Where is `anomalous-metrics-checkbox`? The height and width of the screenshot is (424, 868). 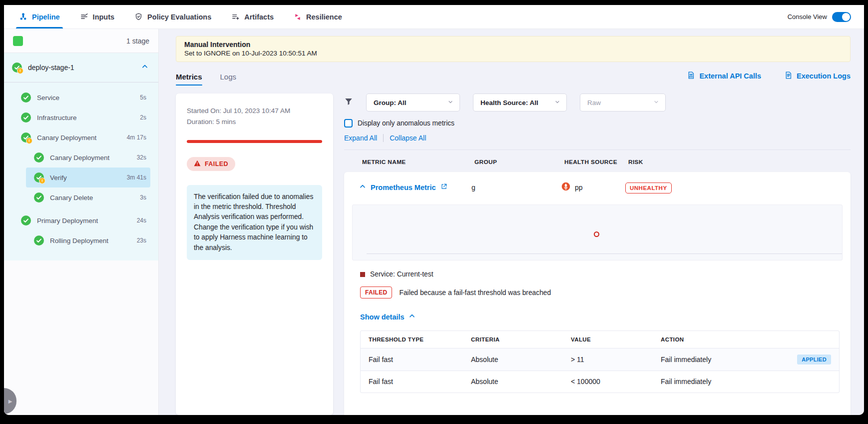
anomalous-metrics-checkbox is located at coordinates (349, 123).